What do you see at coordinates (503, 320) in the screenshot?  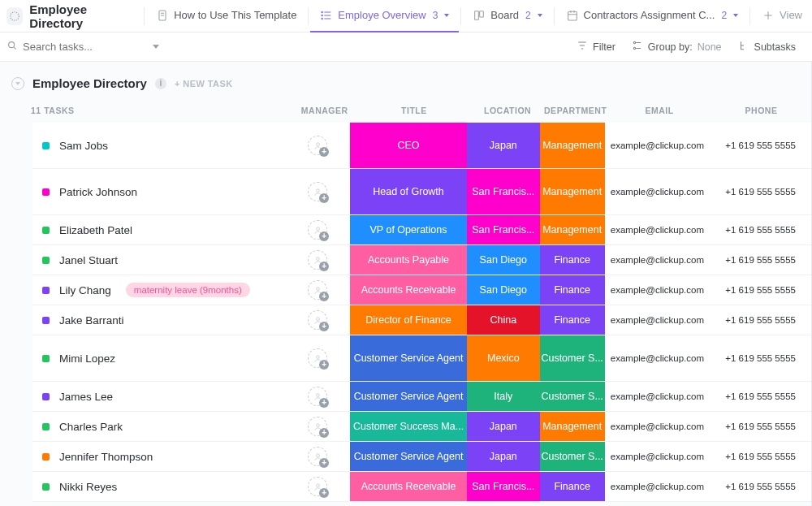 I see `location-pill: China` at bounding box center [503, 320].